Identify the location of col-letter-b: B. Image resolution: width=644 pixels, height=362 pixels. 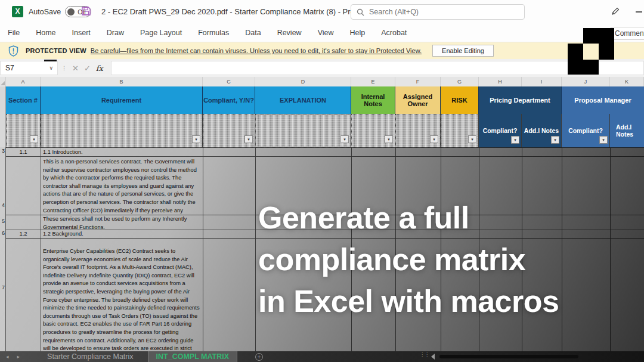
(122, 82).